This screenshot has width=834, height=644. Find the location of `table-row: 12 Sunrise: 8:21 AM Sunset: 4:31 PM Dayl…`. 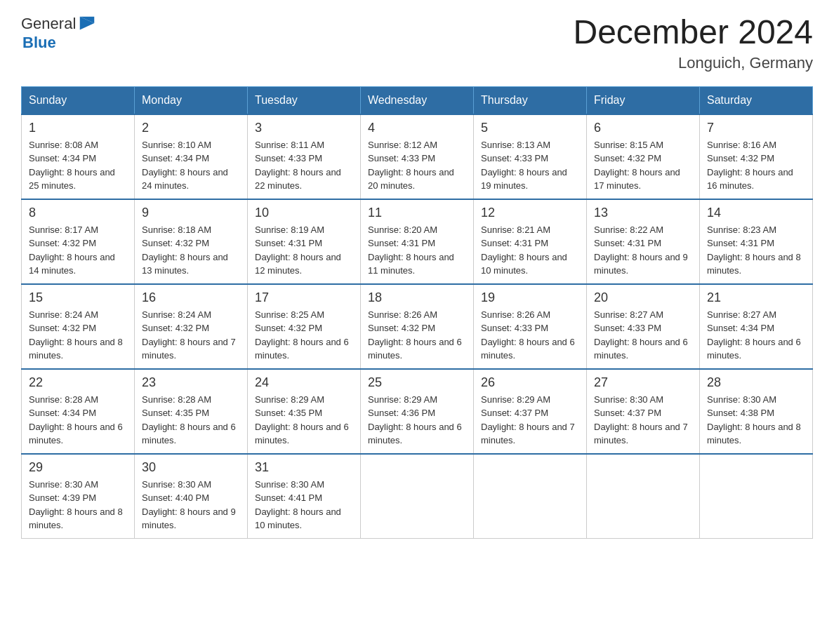

table-row: 12 Sunrise: 8:21 AM Sunset: 4:31 PM Dayl… is located at coordinates (531, 241).